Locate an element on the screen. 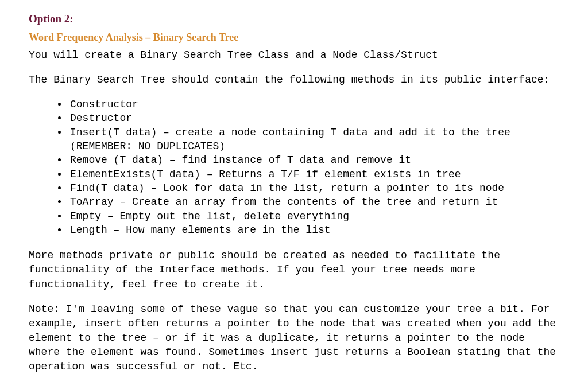 The image size is (588, 386). list-item: ToArray – Create an array from the conte… is located at coordinates (314, 202).